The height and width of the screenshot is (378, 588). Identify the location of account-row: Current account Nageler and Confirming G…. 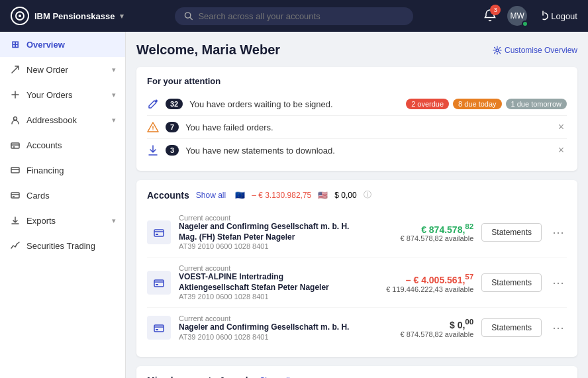
(357, 232).